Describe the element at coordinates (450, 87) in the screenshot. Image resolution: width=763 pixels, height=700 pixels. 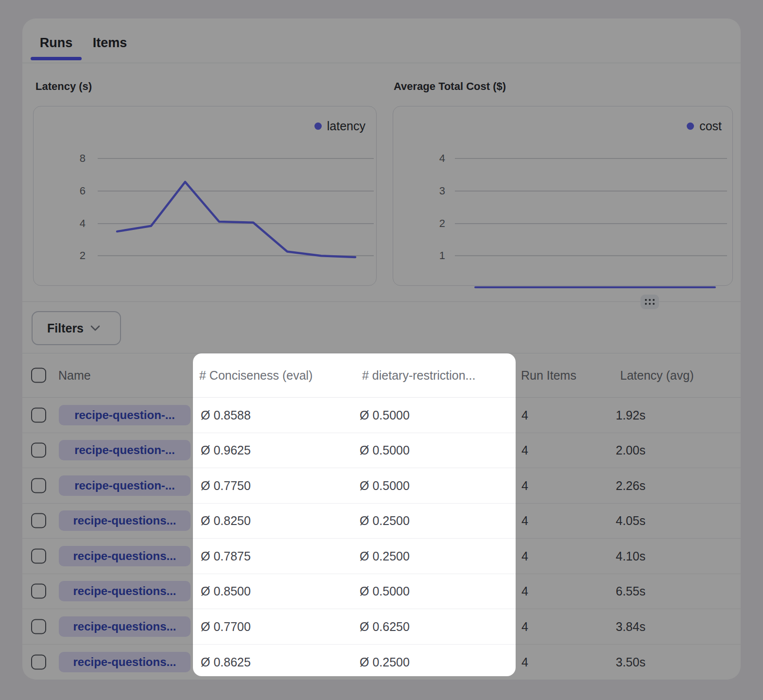
I see `cost-chart-title: Average Total Cost ($)` at that location.